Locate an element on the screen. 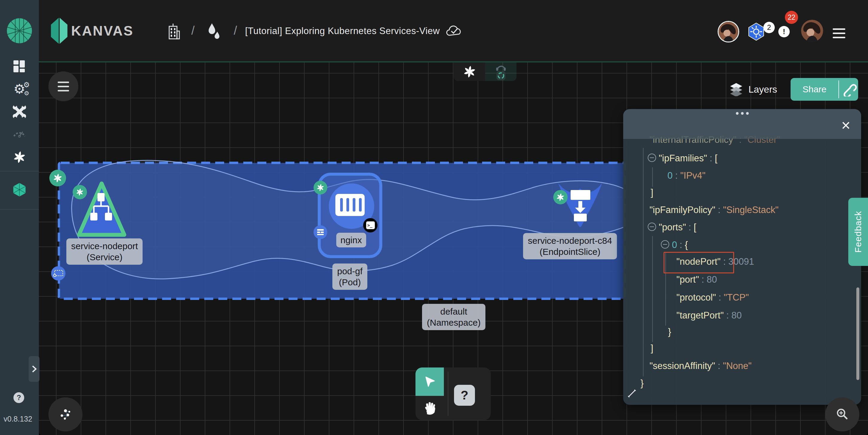  sidebar-item-dashboard is located at coordinates (20, 66).